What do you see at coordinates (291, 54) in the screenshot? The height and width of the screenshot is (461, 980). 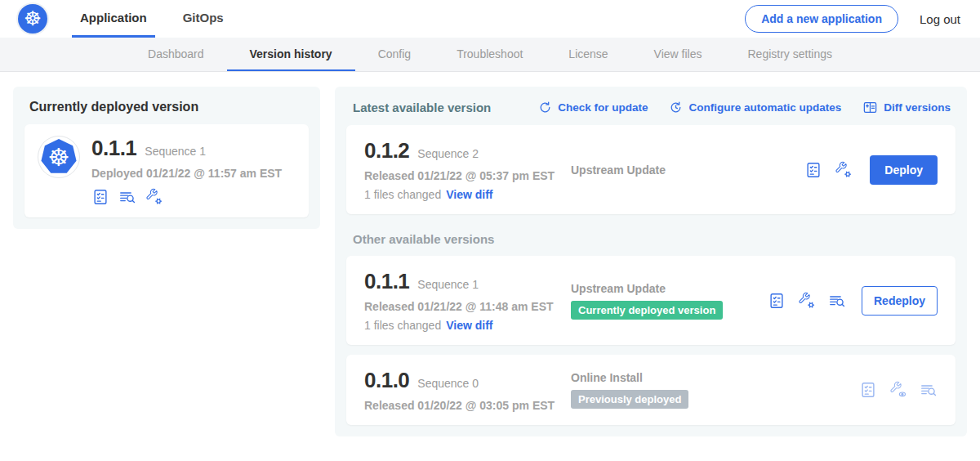 I see `subnav-tab-label: Version history` at bounding box center [291, 54].